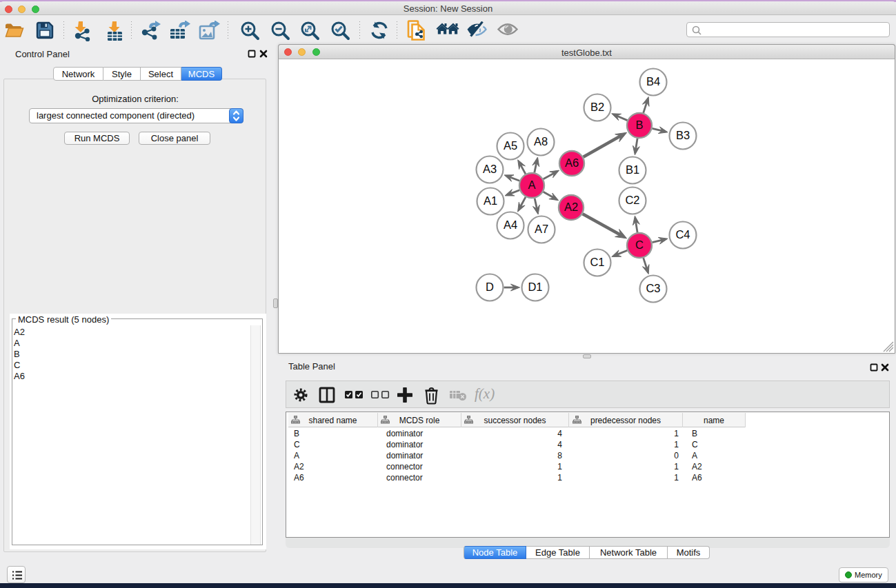  I want to click on svg-text: A8, so click(541, 141).